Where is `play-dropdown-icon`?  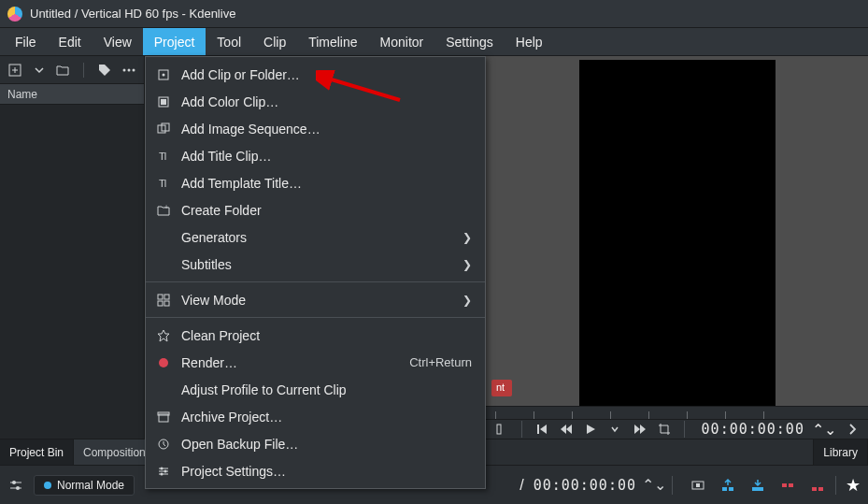 play-dropdown-icon is located at coordinates (615, 429).